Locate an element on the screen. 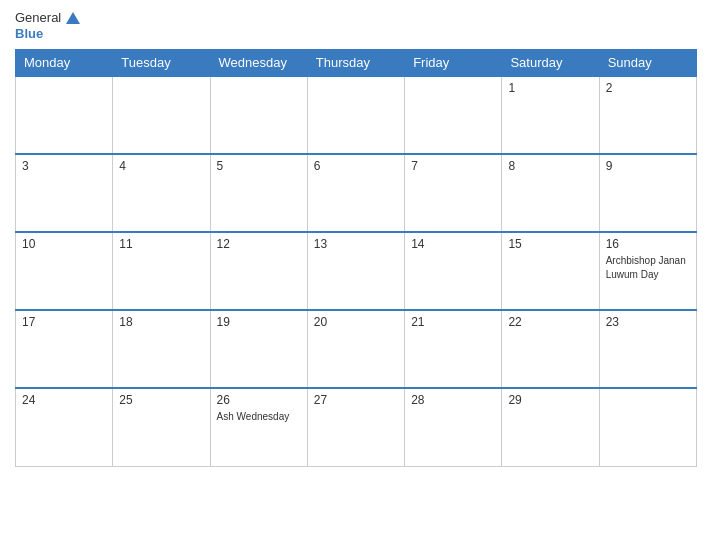 This screenshot has width=712, height=550. calendar-cell: 8 is located at coordinates (550, 193).